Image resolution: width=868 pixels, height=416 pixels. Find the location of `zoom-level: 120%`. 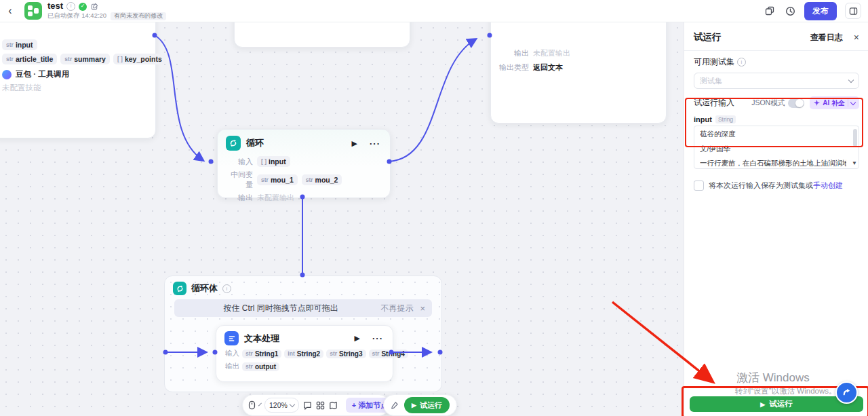

zoom-level: 120% is located at coordinates (278, 405).